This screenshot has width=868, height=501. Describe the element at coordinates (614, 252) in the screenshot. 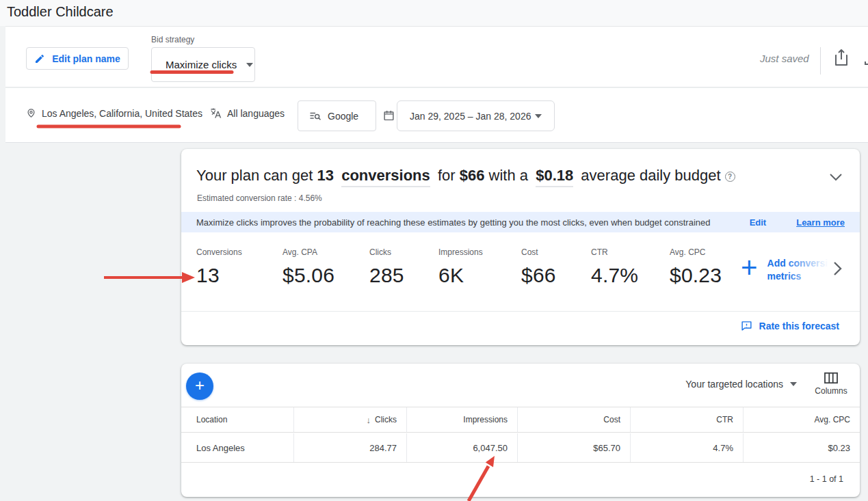

I see `metric-label: CTR` at that location.